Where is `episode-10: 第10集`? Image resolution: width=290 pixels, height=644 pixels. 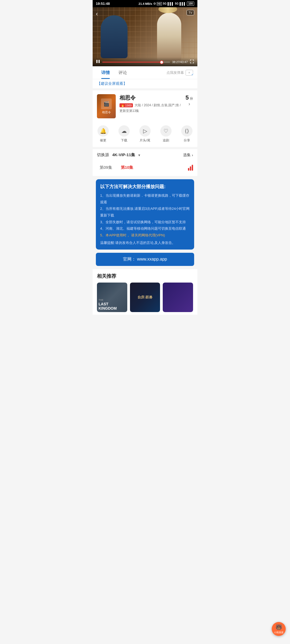
episode-10: 第10集 is located at coordinates (127, 167).